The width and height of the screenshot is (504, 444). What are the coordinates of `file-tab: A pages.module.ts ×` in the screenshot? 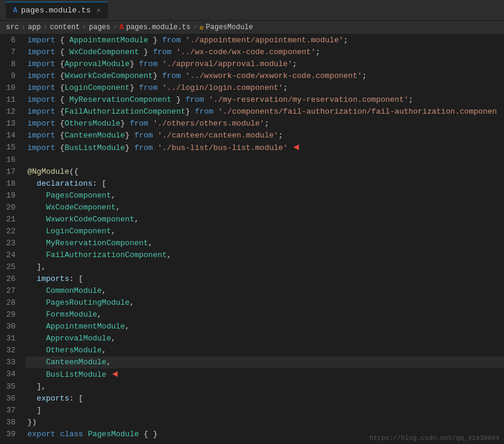 It's located at (57, 10).